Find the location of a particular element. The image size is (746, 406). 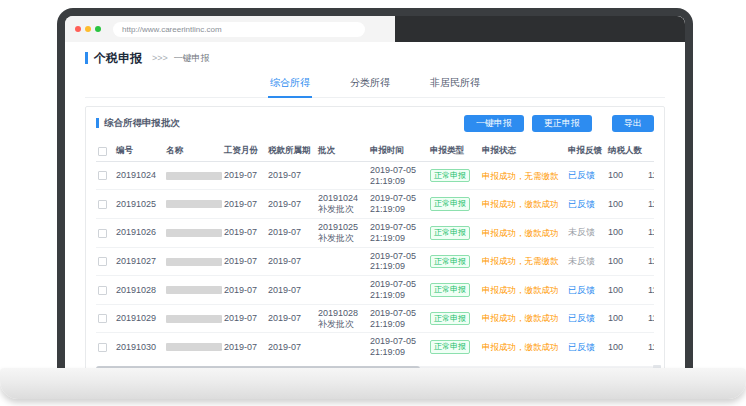

window-close-button is located at coordinates (78, 29).